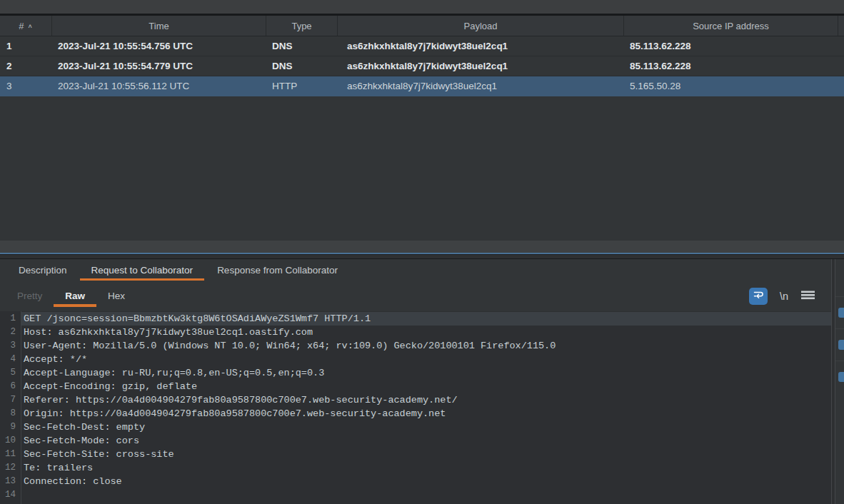 The height and width of the screenshot is (504, 844). Describe the element at coordinates (422, 247) in the screenshot. I see `horizontal-scrollbar` at that location.